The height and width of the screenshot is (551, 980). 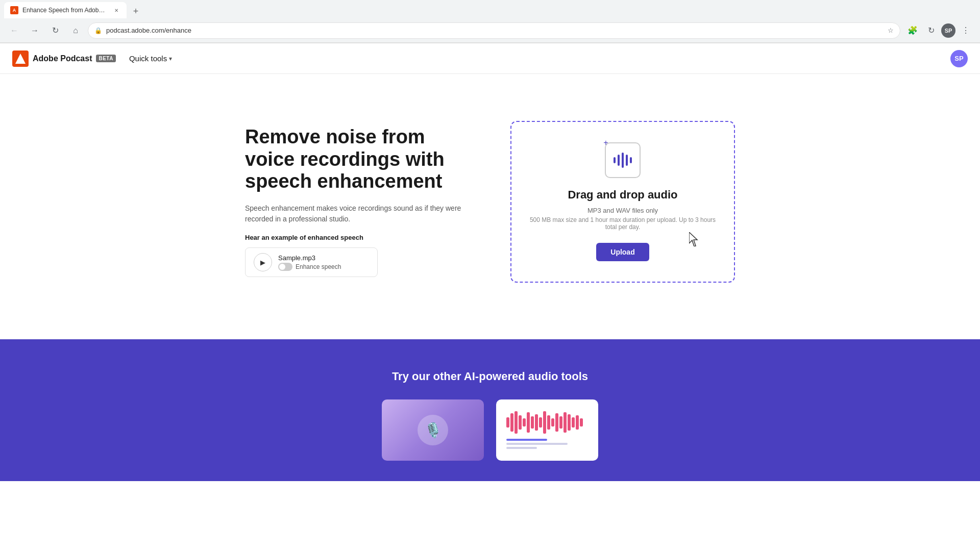 I want to click on sample-info: Sample.mp3 Enhance speech, so click(x=324, y=262).